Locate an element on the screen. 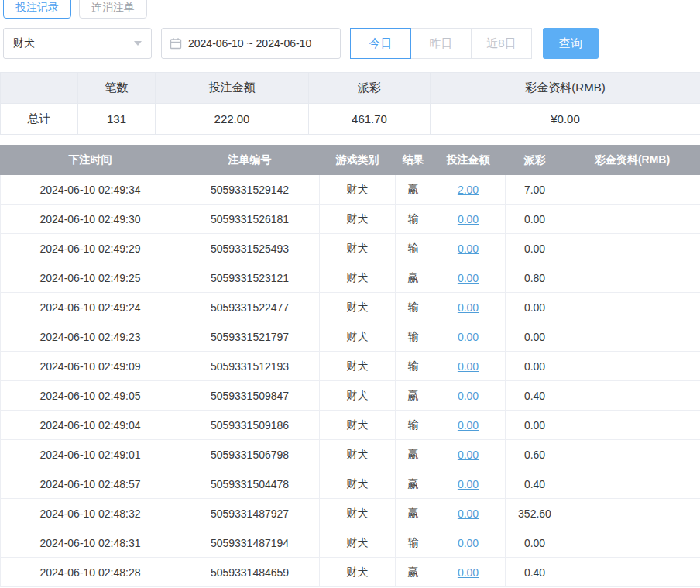  order-id-cell: 5059331529142 is located at coordinates (250, 190).